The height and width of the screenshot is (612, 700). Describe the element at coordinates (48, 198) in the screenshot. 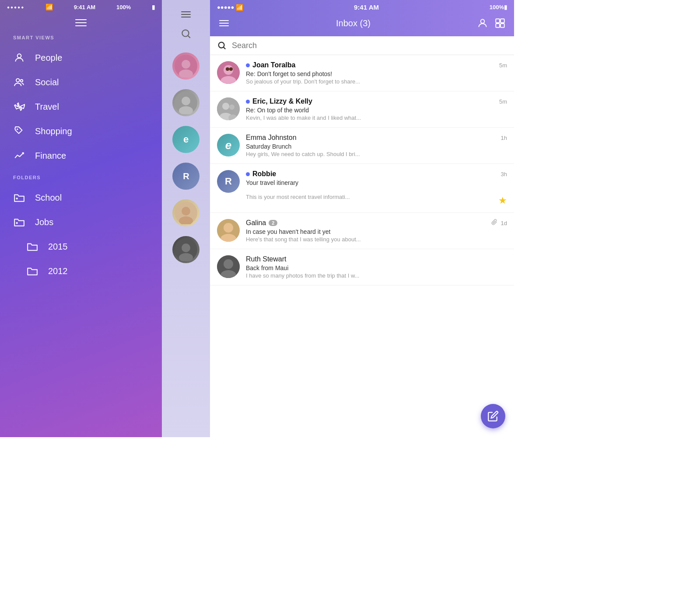

I see `school-label: School` at that location.